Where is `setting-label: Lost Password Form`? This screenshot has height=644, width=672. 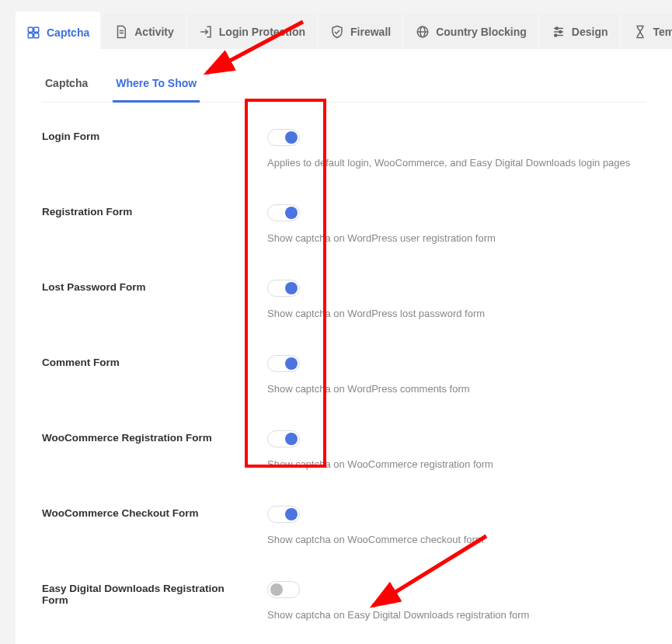
setting-label: Lost Password Form is located at coordinates (147, 286).